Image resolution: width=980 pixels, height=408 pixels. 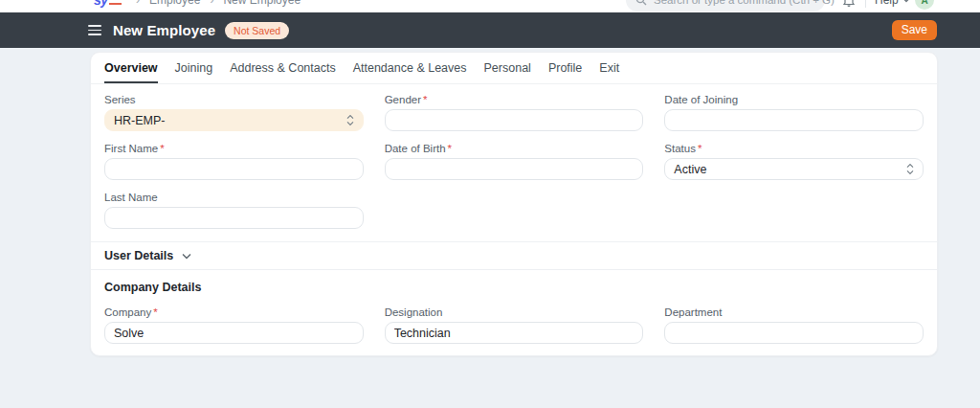 I want to click on field-label: Date of Birth*, so click(x=515, y=149).